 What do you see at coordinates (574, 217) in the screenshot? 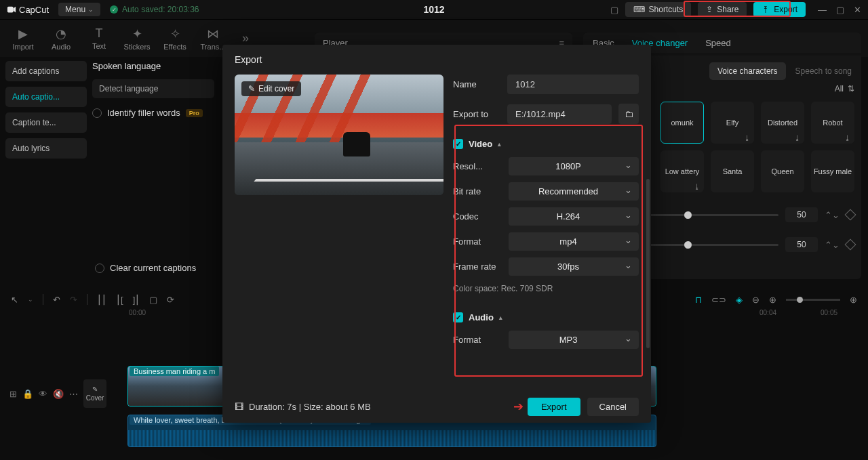
I see `codec-select: H.264` at bounding box center [574, 217].